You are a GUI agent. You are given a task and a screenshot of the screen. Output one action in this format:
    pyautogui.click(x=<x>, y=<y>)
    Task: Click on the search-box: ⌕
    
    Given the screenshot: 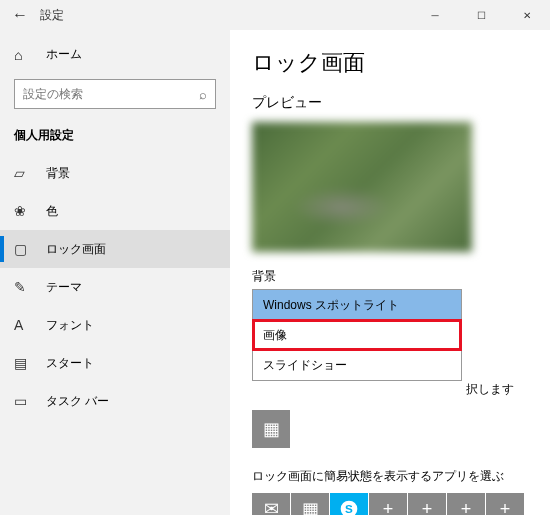 What is the action you would take?
    pyautogui.click(x=115, y=94)
    